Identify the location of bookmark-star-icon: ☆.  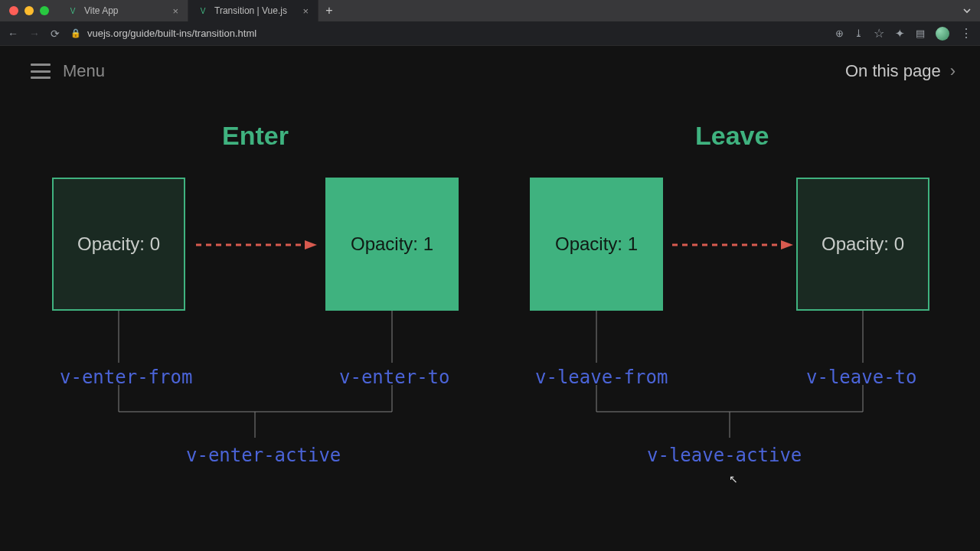
(879, 34).